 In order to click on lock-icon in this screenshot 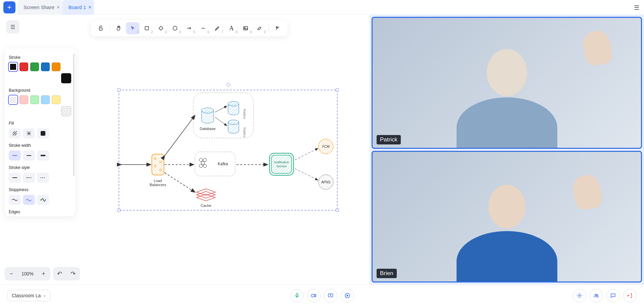, I will do `click(101, 28)`.